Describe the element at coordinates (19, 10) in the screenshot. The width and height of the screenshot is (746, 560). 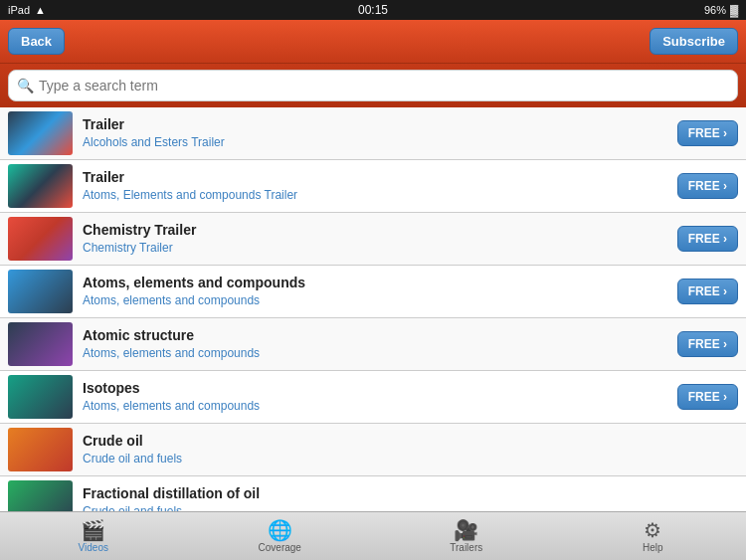
I see `carrier-label: iPad` at that location.